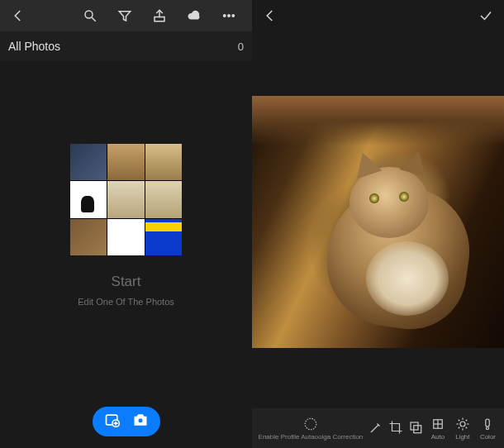  What do you see at coordinates (126, 46) in the screenshot?
I see `album-header: All Photos 0` at bounding box center [126, 46].